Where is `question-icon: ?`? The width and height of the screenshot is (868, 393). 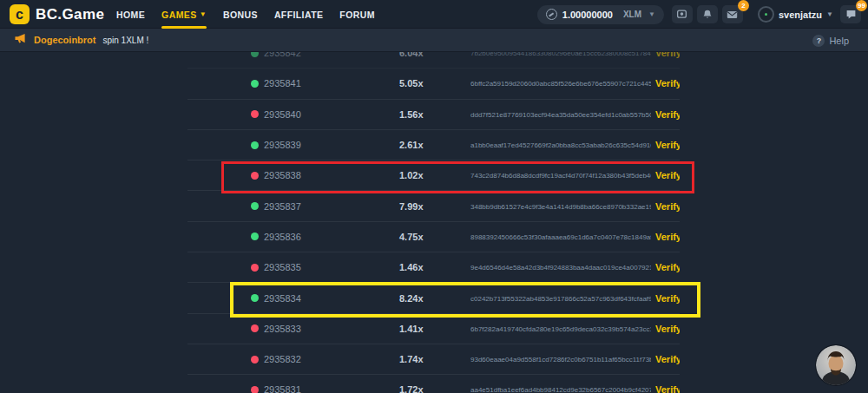
question-icon: ? is located at coordinates (819, 41).